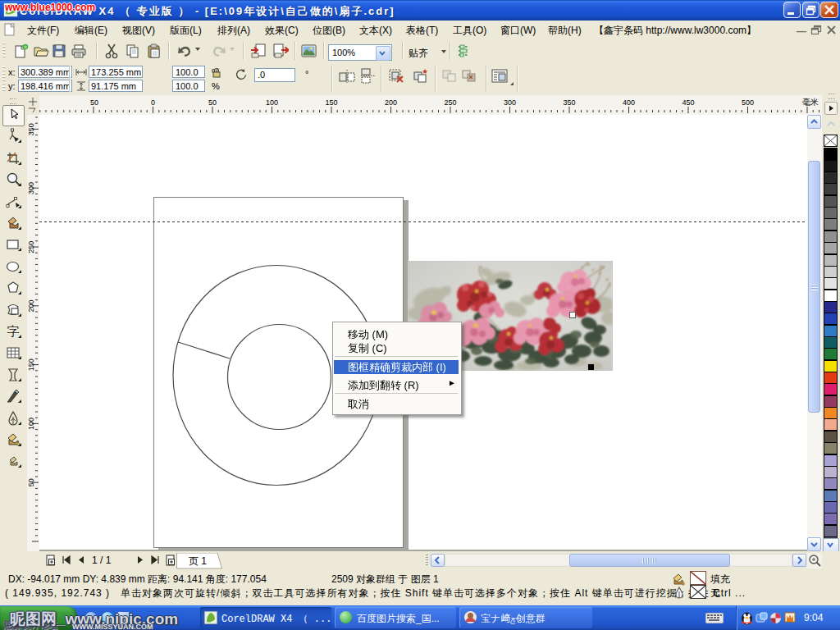 The width and height of the screenshot is (840, 630). What do you see at coordinates (153, 103) in the screenshot?
I see `svg-text: 0` at bounding box center [153, 103].